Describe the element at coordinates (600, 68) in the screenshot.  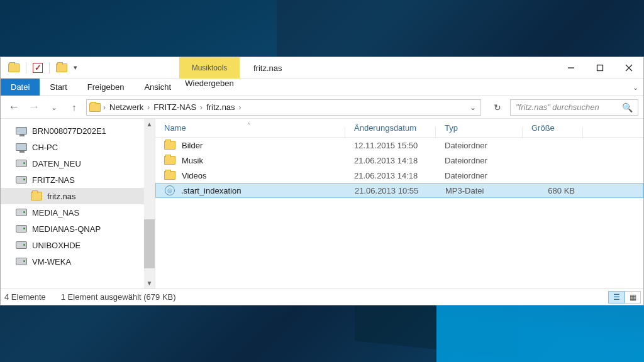
I see `maximize-button` at that location.